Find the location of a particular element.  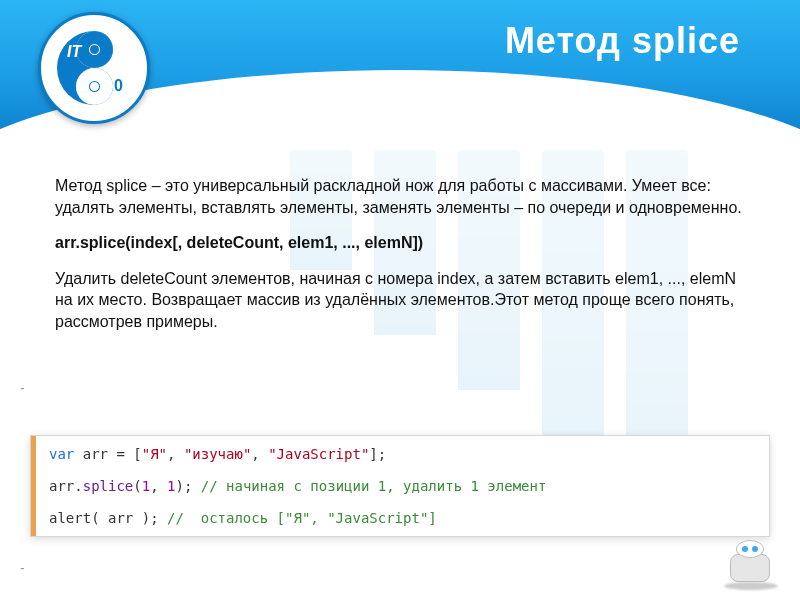

code-accent-stripe is located at coordinates (34, 486).